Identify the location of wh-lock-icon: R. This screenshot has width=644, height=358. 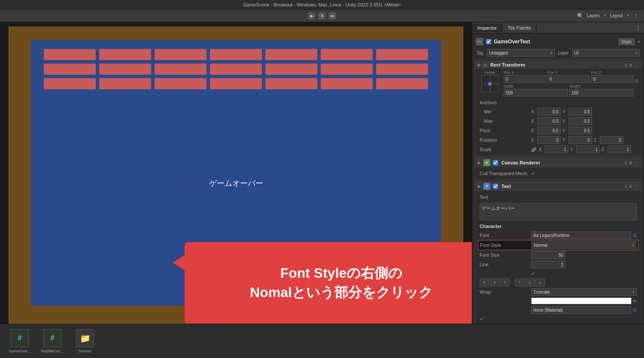
(637, 82).